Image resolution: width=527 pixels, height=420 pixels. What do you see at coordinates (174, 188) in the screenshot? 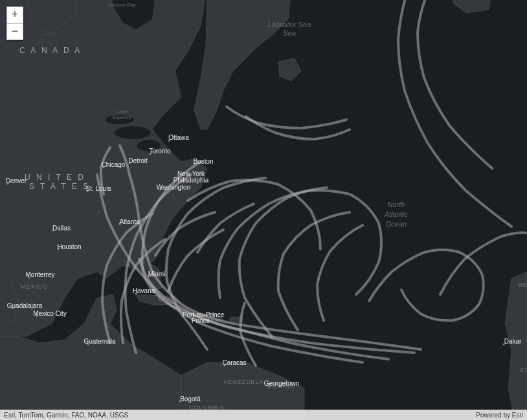
I see `city-washington: Washington` at bounding box center [174, 188].